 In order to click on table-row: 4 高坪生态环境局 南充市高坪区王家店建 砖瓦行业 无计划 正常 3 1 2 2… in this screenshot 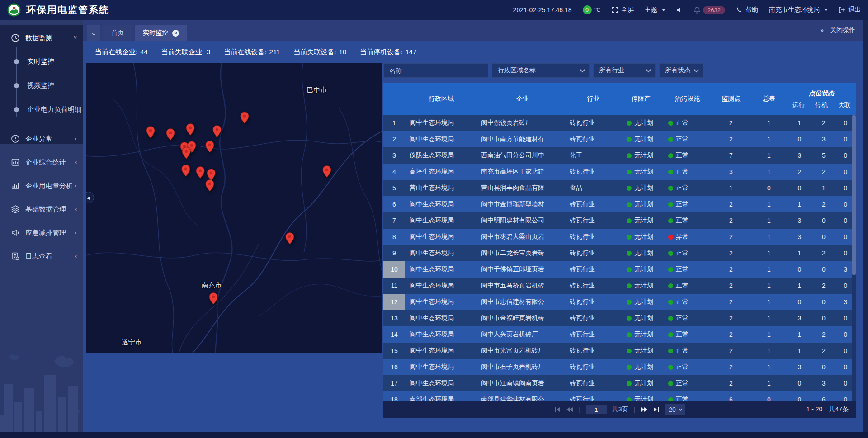, I will do `click(619, 172)`.